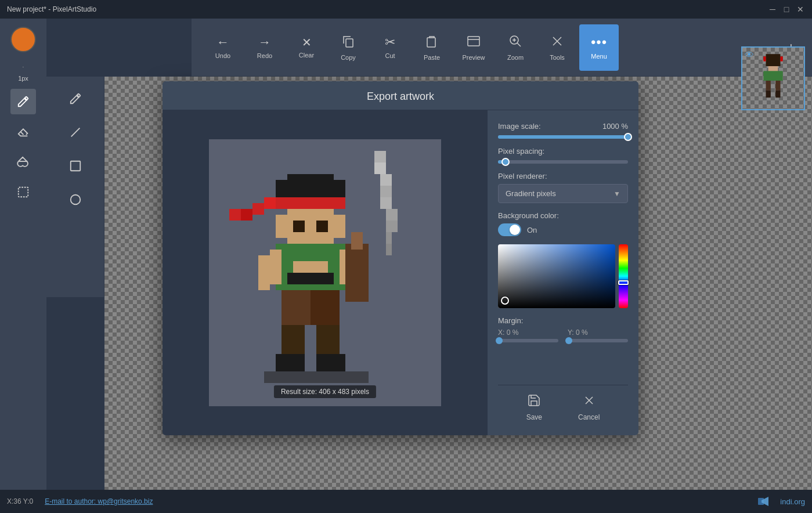 The height and width of the screenshot is (513, 812). Describe the element at coordinates (306, 48) in the screenshot. I see `toolbar-clear: ✕ Clear` at that location.